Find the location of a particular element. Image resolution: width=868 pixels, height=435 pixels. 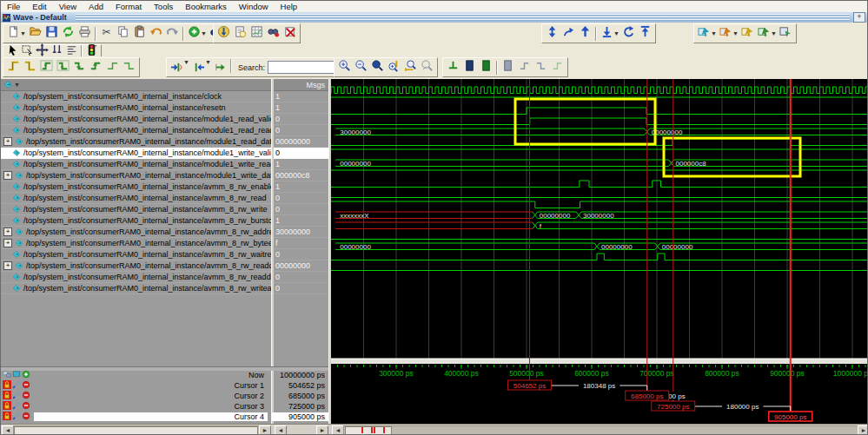

menu-item-tools: Tools is located at coordinates (163, 7).